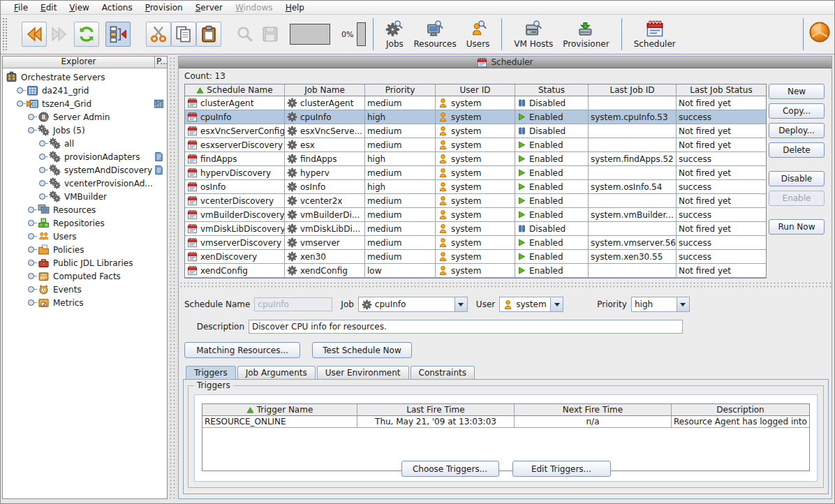 The height and width of the screenshot is (504, 835). I want to click on menu-actions: Actions, so click(117, 8).